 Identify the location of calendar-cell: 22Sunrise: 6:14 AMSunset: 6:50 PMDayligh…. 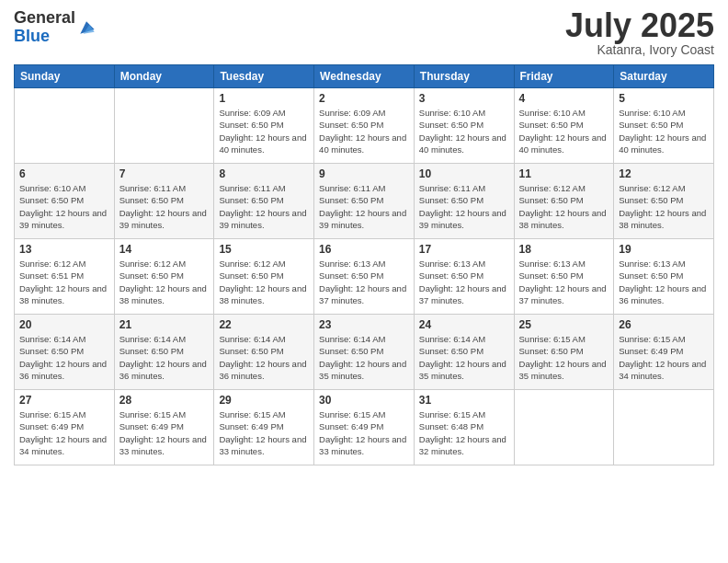
(265, 352).